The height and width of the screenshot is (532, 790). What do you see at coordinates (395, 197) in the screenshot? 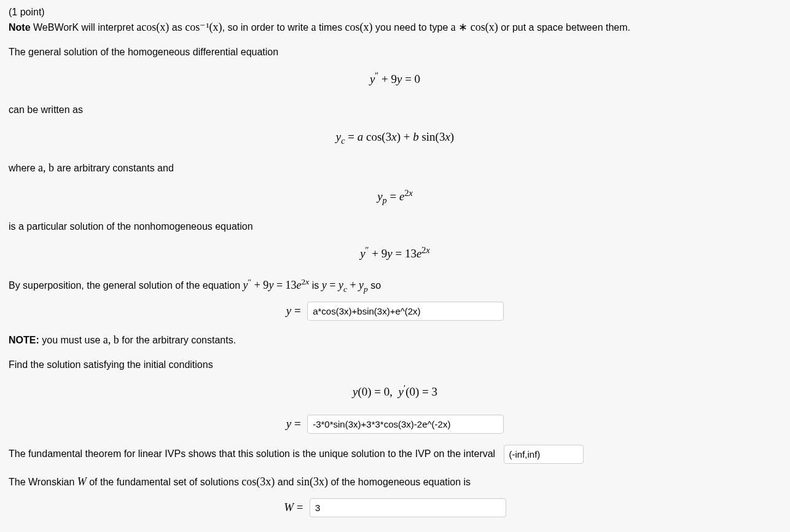
I see `equation-yp: yp = e2x` at bounding box center [395, 197].